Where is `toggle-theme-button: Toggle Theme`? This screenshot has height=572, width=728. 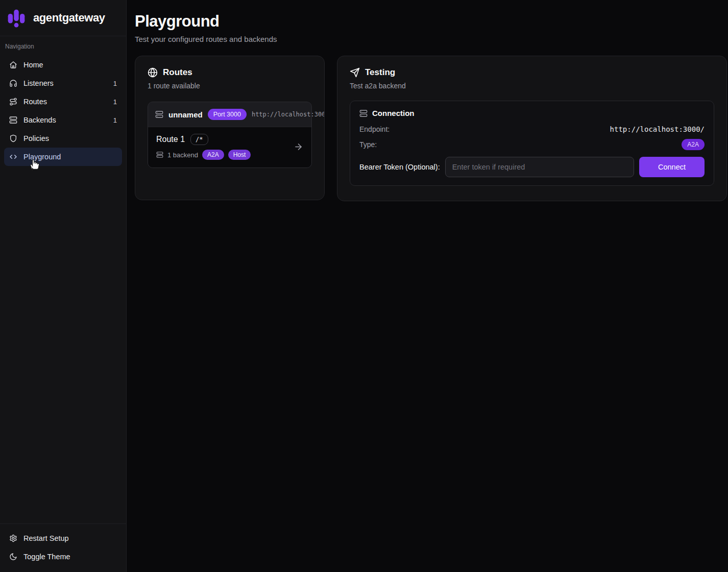 toggle-theme-button: Toggle Theme is located at coordinates (63, 557).